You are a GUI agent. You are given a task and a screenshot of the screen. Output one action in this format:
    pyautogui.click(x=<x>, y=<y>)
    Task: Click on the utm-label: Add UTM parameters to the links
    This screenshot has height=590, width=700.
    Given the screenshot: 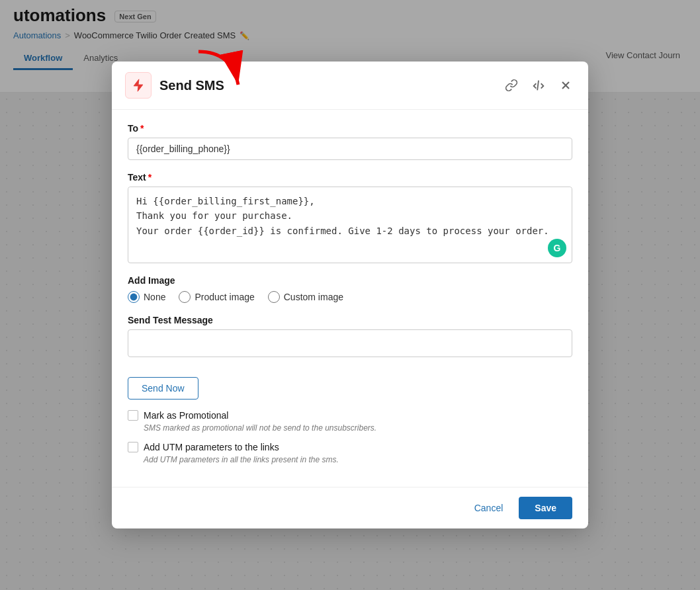 What is the action you would take?
    pyautogui.click(x=212, y=447)
    